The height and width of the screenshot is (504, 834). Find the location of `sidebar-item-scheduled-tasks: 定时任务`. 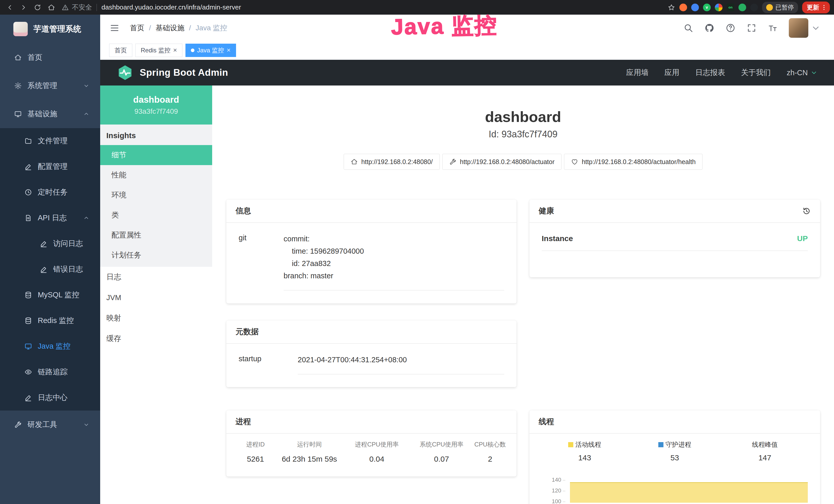

sidebar-item-scheduled-tasks: 定时任务 is located at coordinates (50, 192).